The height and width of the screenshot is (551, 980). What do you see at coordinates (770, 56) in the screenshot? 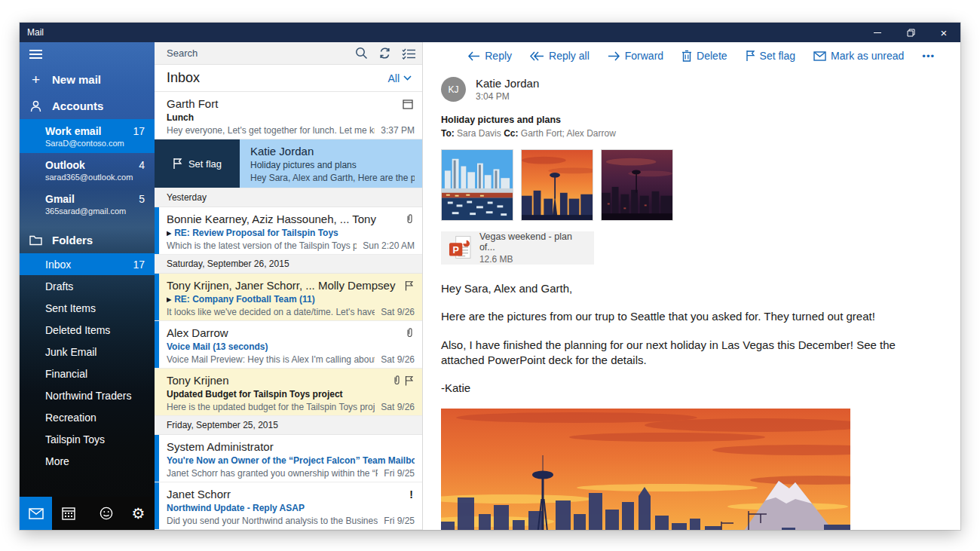
I see `set-flag-button: Set flag` at bounding box center [770, 56].